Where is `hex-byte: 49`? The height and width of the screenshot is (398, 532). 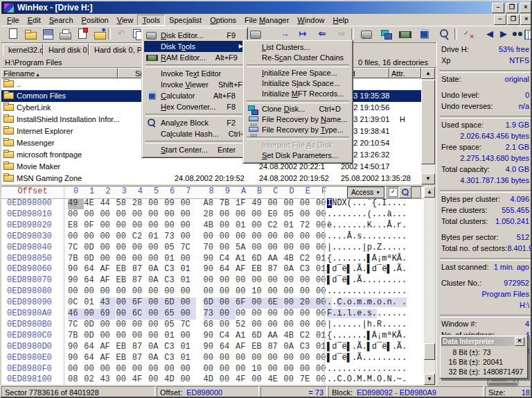
hex-byte: 49 is located at coordinates (259, 204).